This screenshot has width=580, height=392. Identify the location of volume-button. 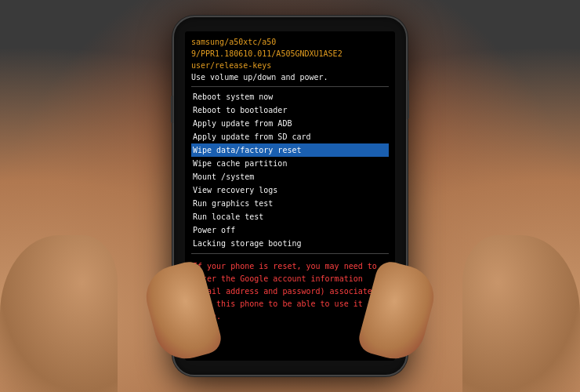
(172, 110).